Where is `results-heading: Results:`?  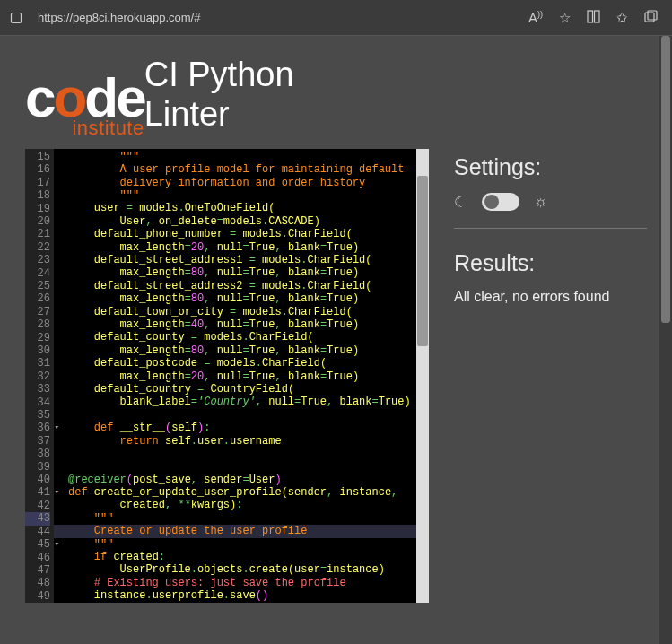 results-heading: Results: is located at coordinates (551, 264).